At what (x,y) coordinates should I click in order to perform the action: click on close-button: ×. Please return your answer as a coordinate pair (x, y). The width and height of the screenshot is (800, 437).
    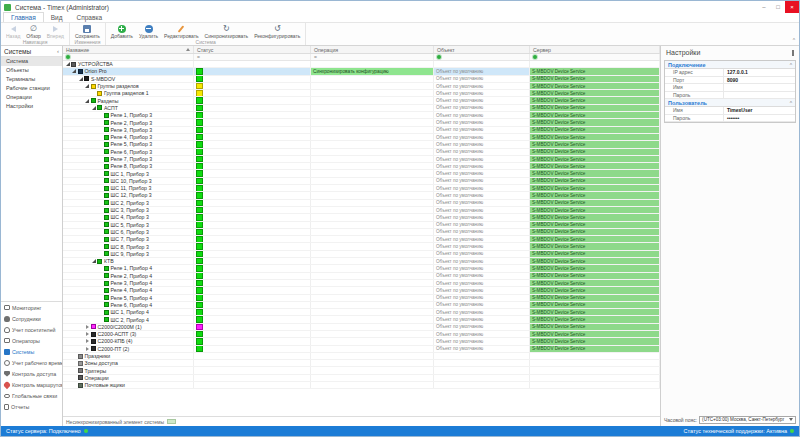
    Looking at the image, I should click on (792, 7).